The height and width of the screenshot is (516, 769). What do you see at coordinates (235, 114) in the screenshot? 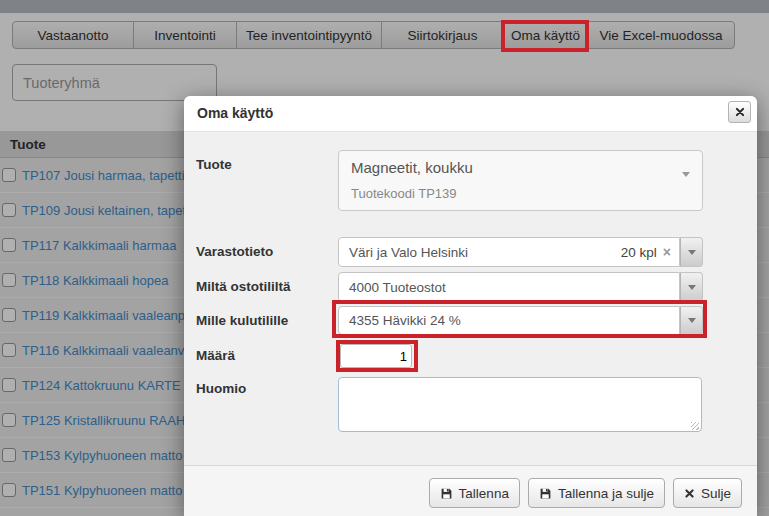
I see `modal-title: Oma käyttö` at bounding box center [235, 114].